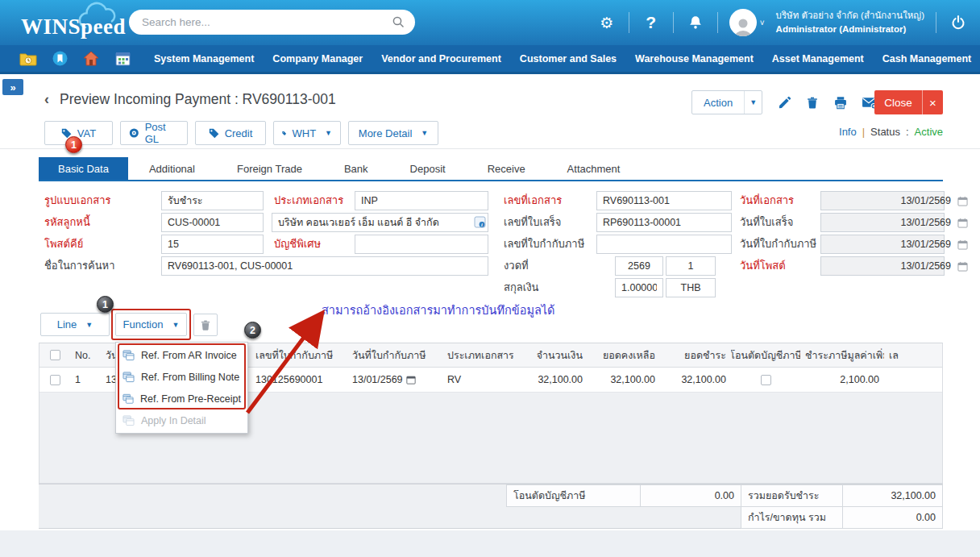  What do you see at coordinates (91, 59) in the screenshot?
I see `home-icon` at bounding box center [91, 59].